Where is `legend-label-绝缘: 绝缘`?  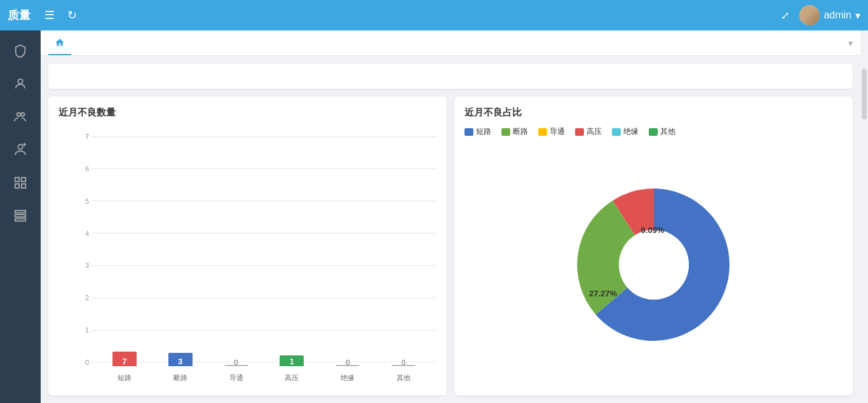
legend-label-绝缘: 绝缘 is located at coordinates (631, 132).